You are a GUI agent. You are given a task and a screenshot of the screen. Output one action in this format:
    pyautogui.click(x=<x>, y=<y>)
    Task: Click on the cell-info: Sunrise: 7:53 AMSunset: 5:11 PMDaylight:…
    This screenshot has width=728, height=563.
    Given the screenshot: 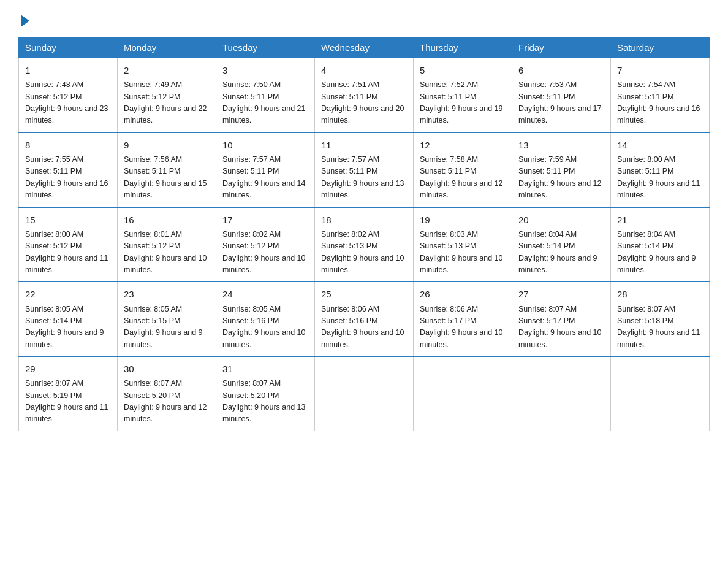 What is the action you would take?
    pyautogui.click(x=560, y=102)
    